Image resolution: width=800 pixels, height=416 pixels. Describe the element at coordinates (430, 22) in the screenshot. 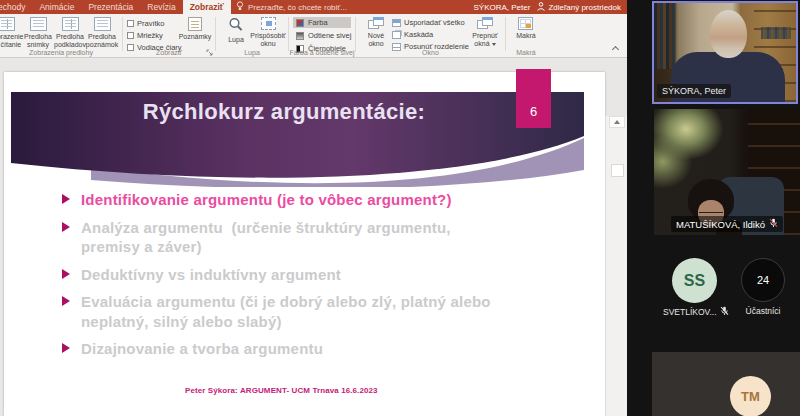

I see `arrange-all-button: Usporiadať všetko` at that location.